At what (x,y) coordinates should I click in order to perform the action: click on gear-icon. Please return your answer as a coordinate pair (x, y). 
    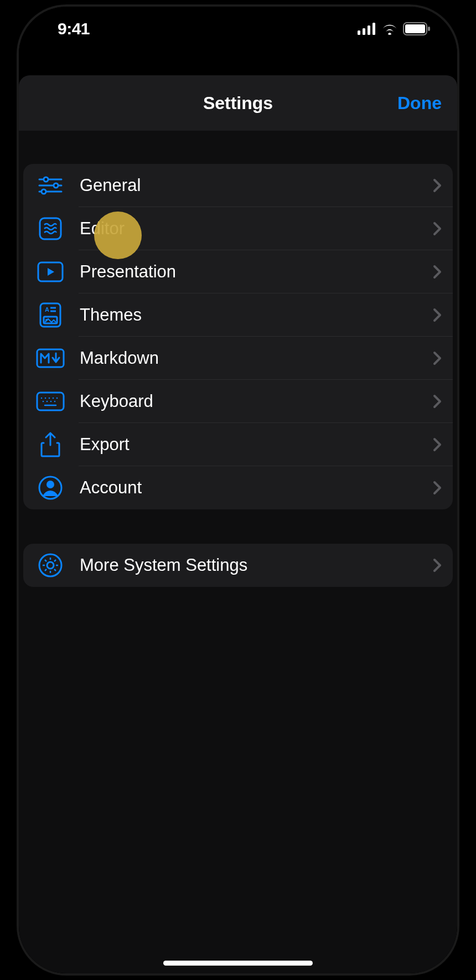
    Looking at the image, I should click on (50, 565).